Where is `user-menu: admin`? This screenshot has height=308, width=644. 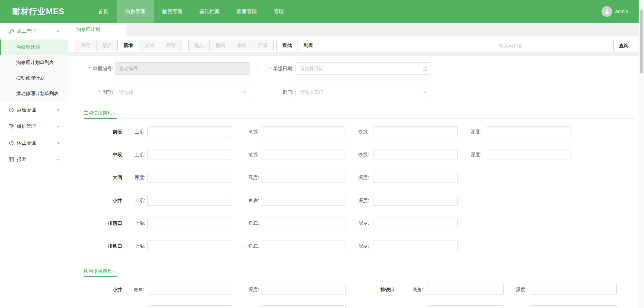 user-menu: admin is located at coordinates (615, 11).